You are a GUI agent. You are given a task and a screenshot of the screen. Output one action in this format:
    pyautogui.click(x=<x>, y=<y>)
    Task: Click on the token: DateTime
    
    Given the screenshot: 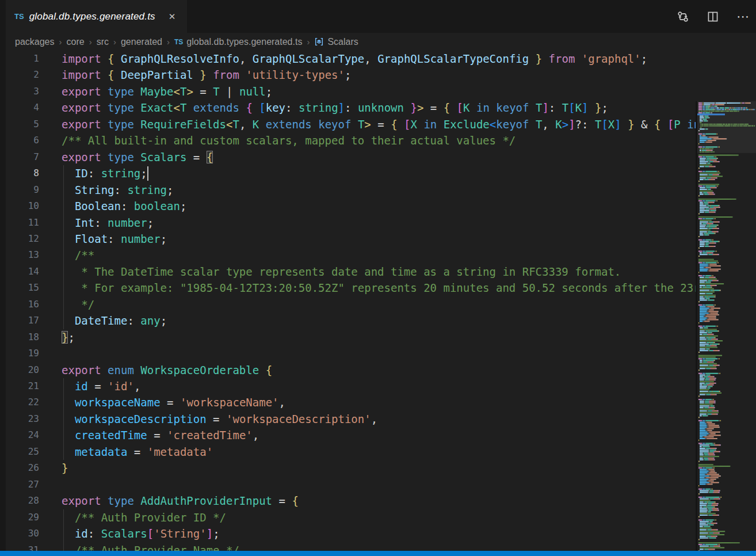 What is the action you would take?
    pyautogui.click(x=101, y=321)
    